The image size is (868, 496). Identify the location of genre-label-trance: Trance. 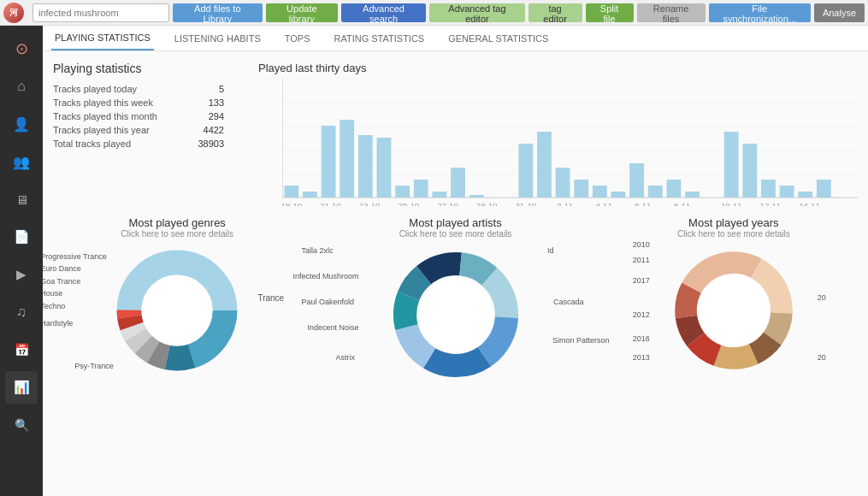
(270, 298).